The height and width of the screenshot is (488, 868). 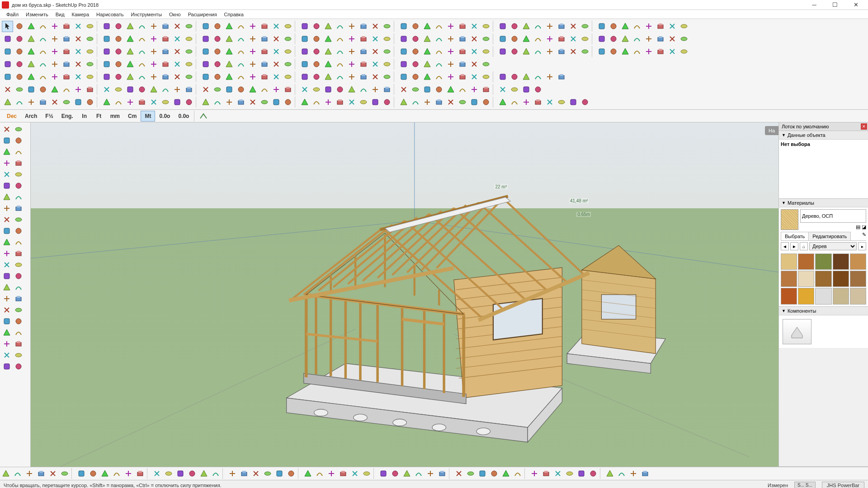 I want to click on unit-mm: mm, so click(x=115, y=116).